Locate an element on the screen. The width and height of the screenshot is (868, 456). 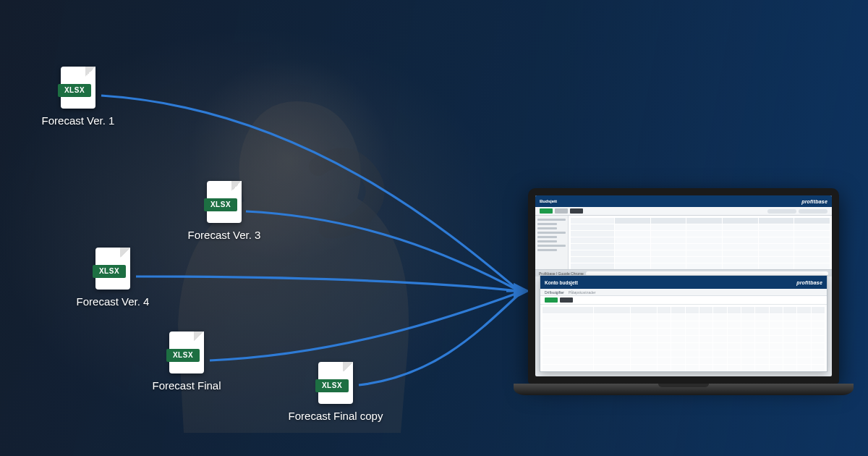
window-title: Konto budsjett is located at coordinates (561, 282).